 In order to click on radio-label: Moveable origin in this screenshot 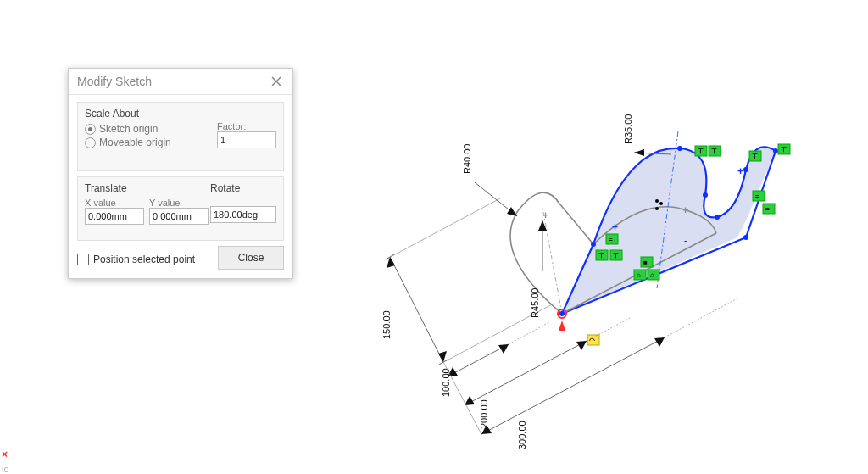, I will do `click(136, 142)`.